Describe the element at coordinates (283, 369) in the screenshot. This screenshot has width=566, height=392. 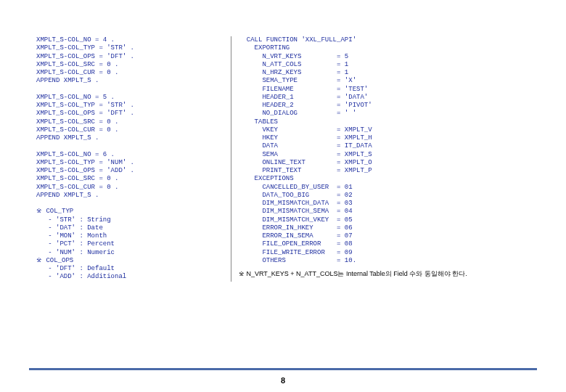
I see `footer-rule` at that location.